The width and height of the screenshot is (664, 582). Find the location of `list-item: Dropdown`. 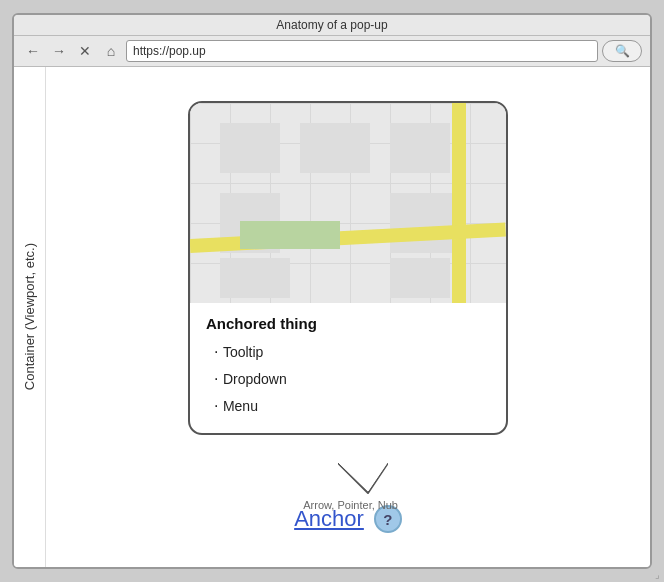

list-item: Dropdown is located at coordinates (352, 378).